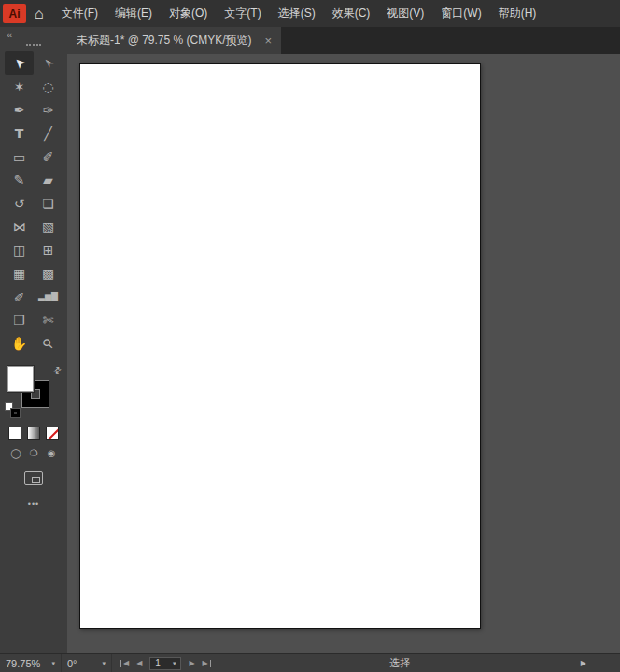  I want to click on panel-drag-grip, so click(34, 45).